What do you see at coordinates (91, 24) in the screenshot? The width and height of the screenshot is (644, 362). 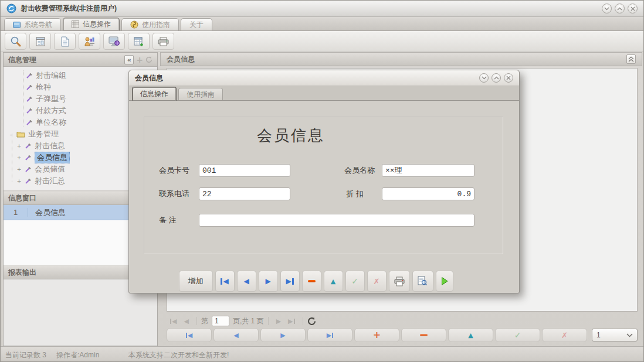 I see `tab-info-operation: 信息操作` at bounding box center [91, 24].